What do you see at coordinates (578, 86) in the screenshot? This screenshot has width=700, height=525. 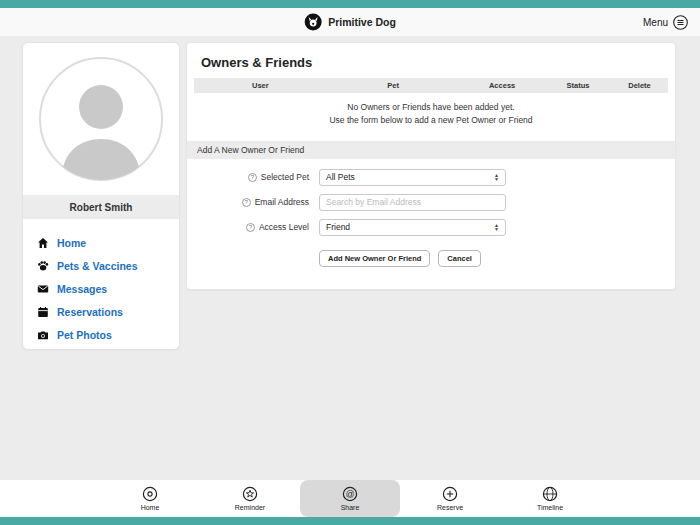 I see `col-status: Status` at bounding box center [578, 86].